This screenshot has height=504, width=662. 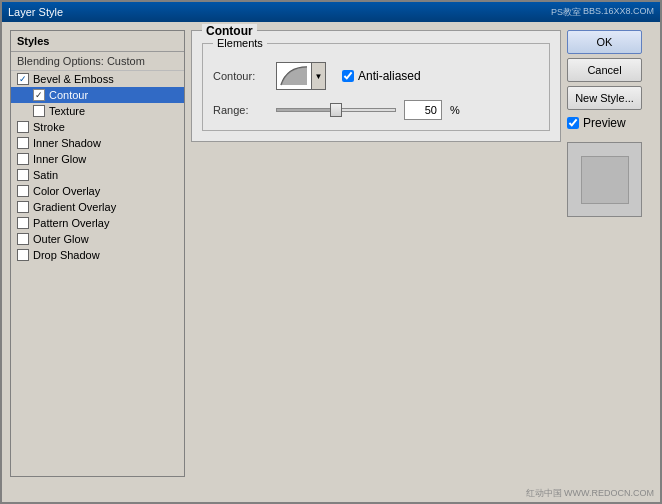 What do you see at coordinates (98, 159) in the screenshot?
I see `sidebar-item-inner-glow: Inner Glow` at bounding box center [98, 159].